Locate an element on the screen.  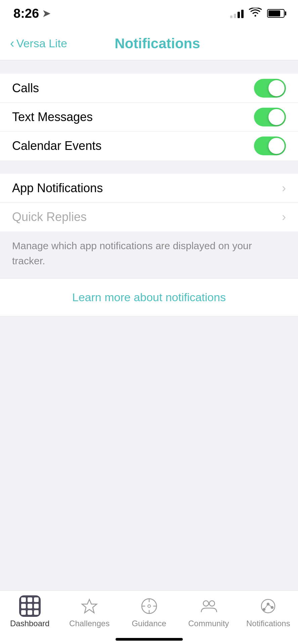
page-title: Notifications is located at coordinates (157, 44).